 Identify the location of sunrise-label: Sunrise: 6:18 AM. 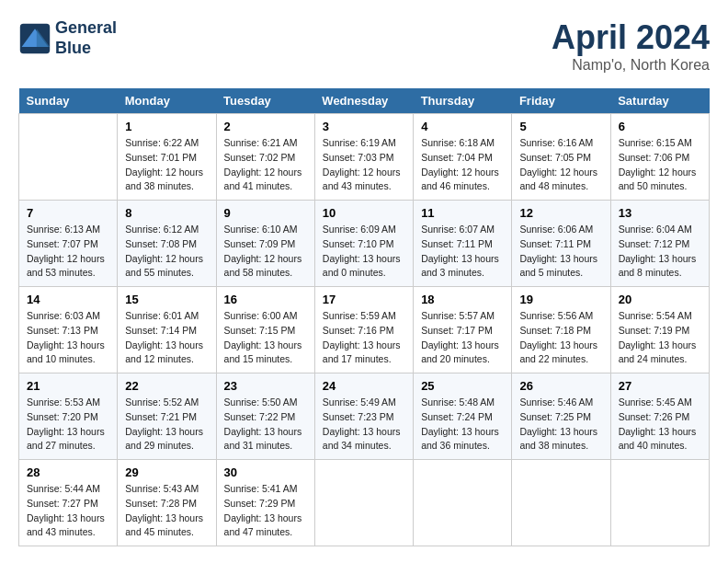
(458, 143).